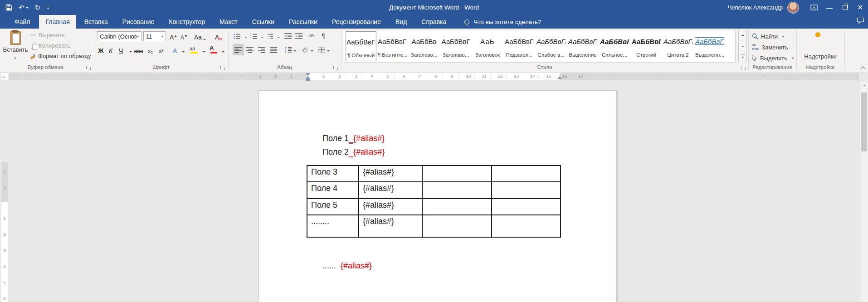 The height and width of the screenshot is (302, 868). What do you see at coordinates (217, 36) in the screenshot?
I see `clear-formatting-button: А` at bounding box center [217, 36].